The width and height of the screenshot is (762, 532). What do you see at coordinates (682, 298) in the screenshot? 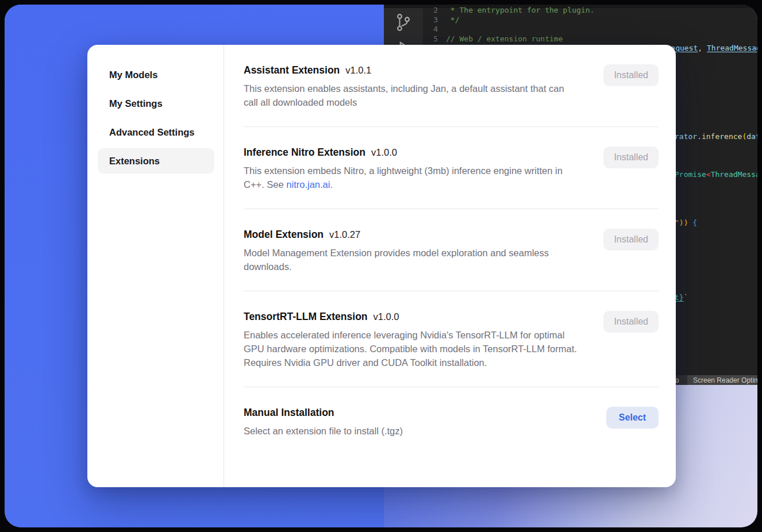
I see `code-fragment: t}`` at bounding box center [682, 298].